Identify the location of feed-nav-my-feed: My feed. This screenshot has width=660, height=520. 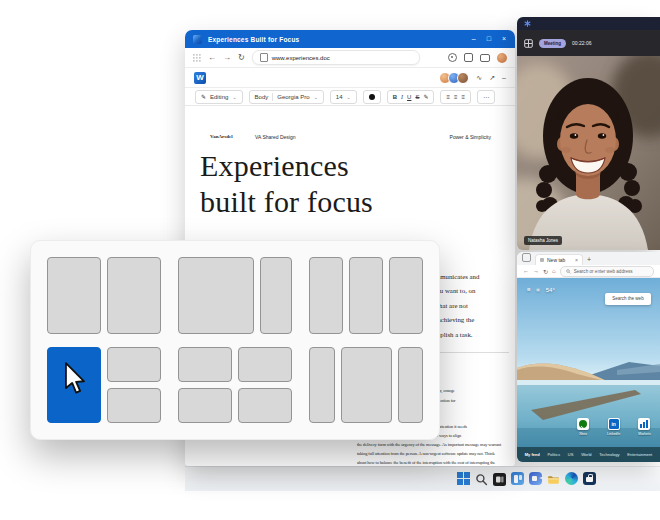
(532, 454).